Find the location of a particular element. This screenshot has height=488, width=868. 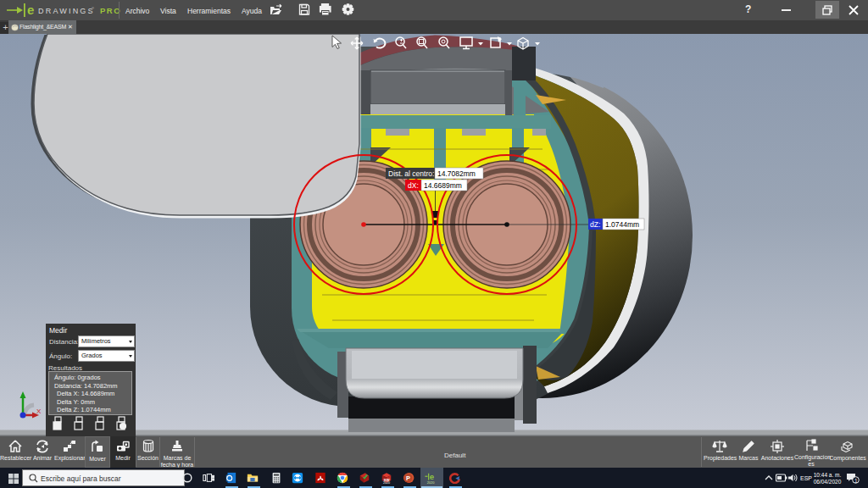

svg-text: 1 is located at coordinates (856, 481).